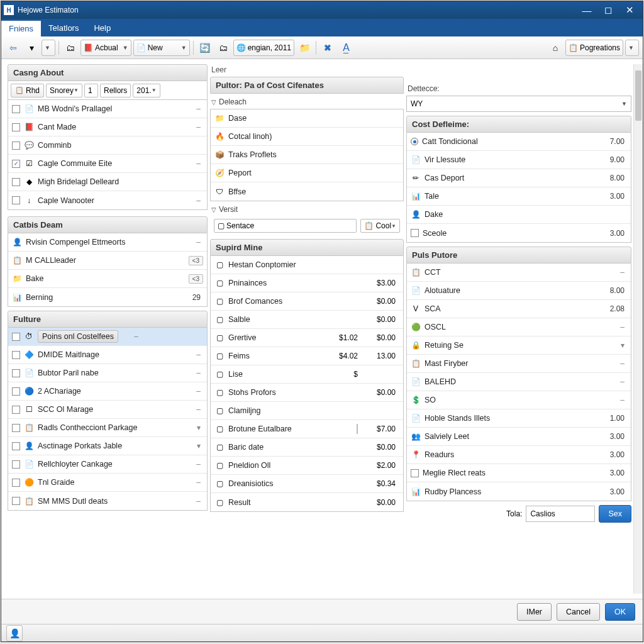 The image size is (644, 644). What do you see at coordinates (307, 174) in the screenshot?
I see `list-item: 🧭Peport` at bounding box center [307, 174].